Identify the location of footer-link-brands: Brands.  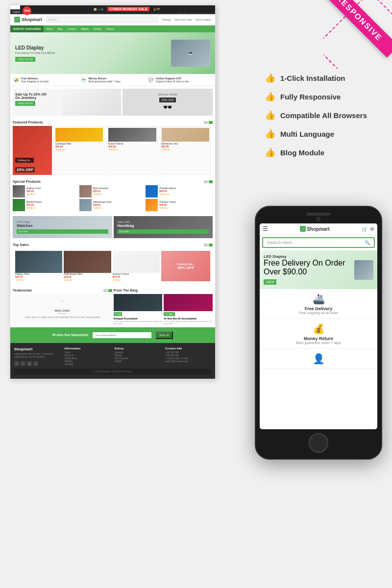
(138, 356).